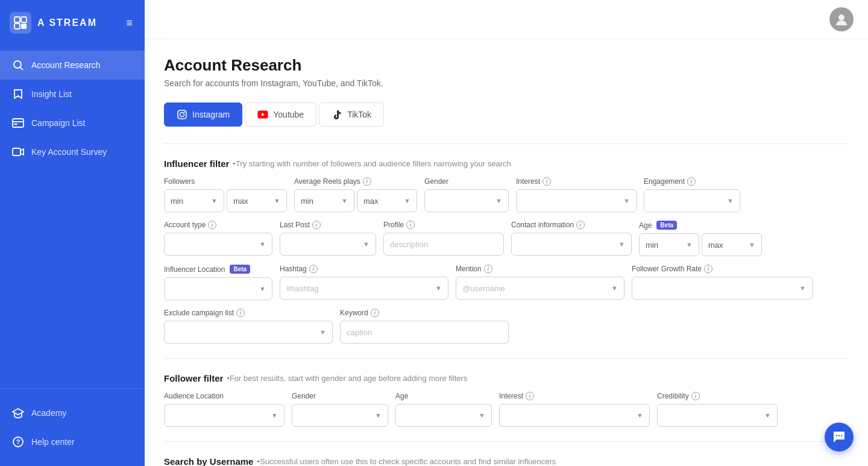 Image resolution: width=868 pixels, height=466 pixels. I want to click on gender-label: Gender, so click(467, 181).